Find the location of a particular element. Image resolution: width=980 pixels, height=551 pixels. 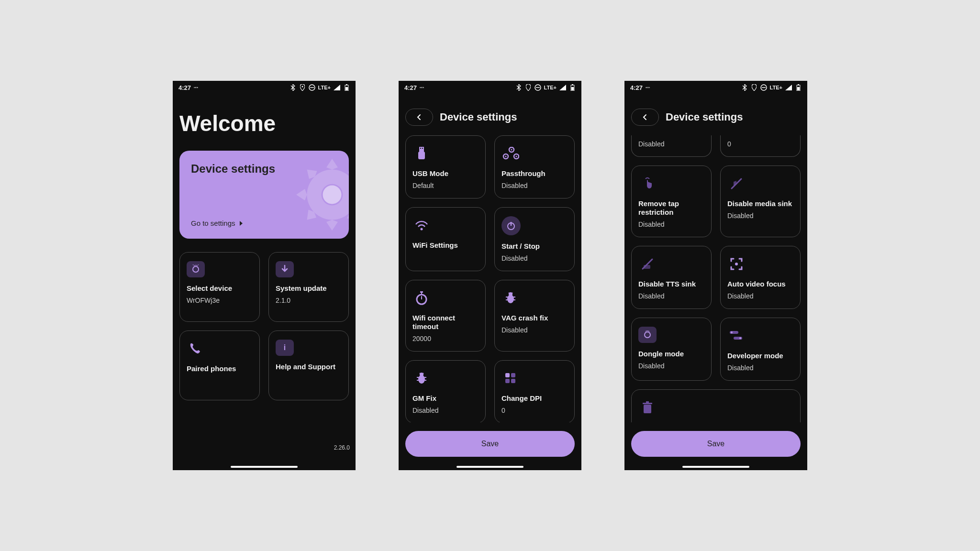

dnd-icon is located at coordinates (312, 88).